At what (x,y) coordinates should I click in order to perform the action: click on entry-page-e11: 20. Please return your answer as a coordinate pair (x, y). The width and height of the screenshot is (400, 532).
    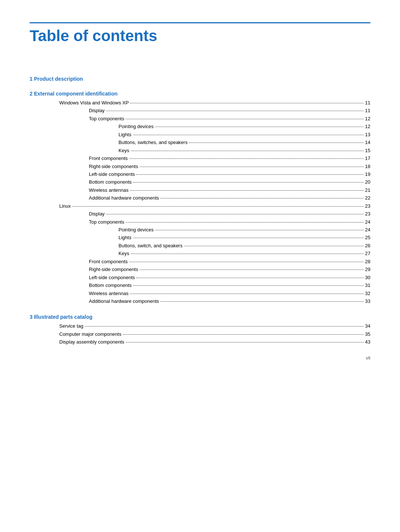
    Looking at the image, I should click on (368, 182).